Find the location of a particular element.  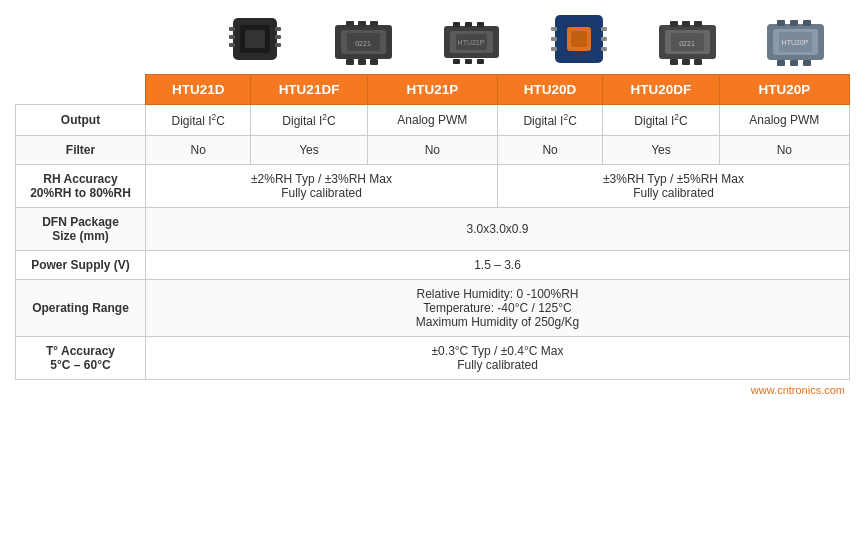

product-image-htu20p: HTU20P is located at coordinates (795, 40).